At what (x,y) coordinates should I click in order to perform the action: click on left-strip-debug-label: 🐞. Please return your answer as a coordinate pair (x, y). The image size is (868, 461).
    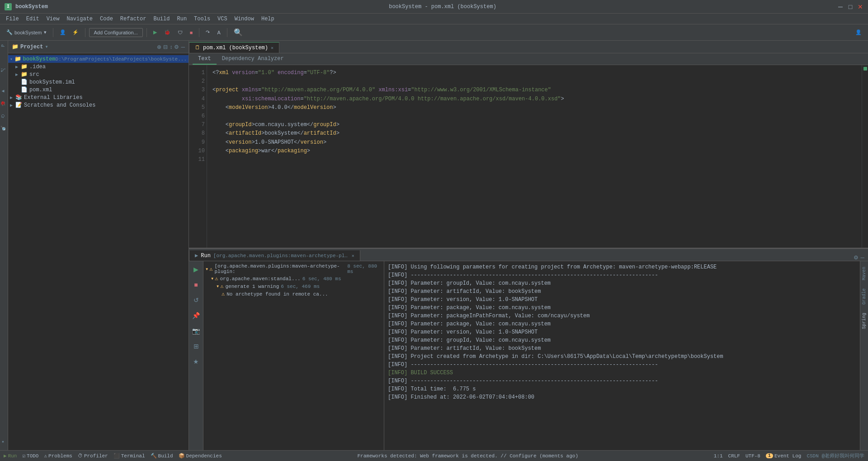
    Looking at the image, I should click on (4, 104).